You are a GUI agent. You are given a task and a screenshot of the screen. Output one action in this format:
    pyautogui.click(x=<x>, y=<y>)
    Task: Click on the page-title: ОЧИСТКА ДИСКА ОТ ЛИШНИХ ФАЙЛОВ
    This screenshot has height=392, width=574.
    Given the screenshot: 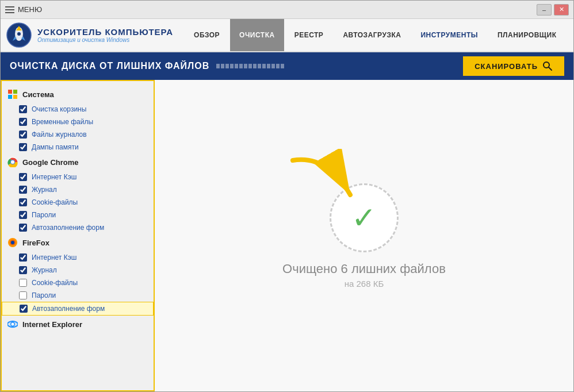 What is the action you would take?
    pyautogui.click(x=109, y=66)
    